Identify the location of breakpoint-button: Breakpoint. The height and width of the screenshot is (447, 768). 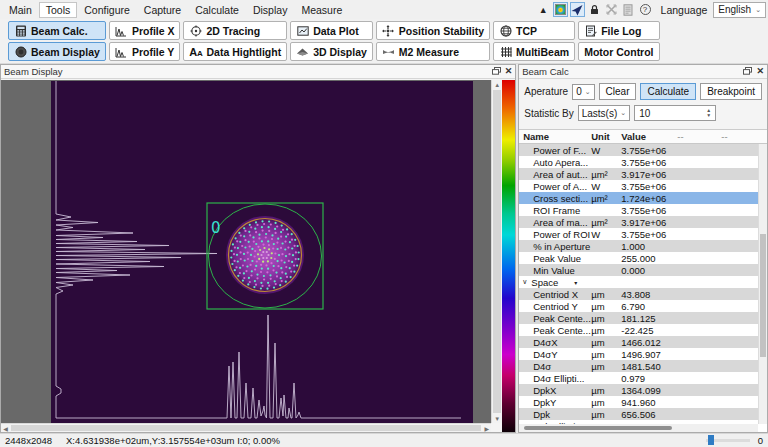
(731, 92).